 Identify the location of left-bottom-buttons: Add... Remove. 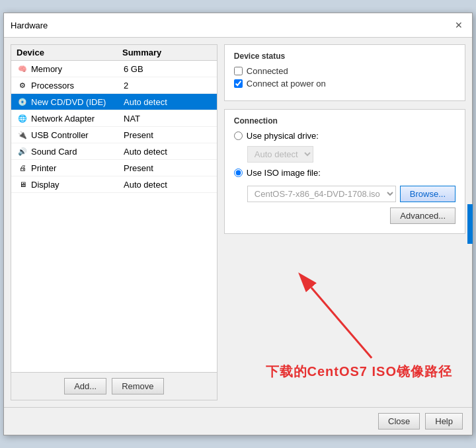
(114, 386).